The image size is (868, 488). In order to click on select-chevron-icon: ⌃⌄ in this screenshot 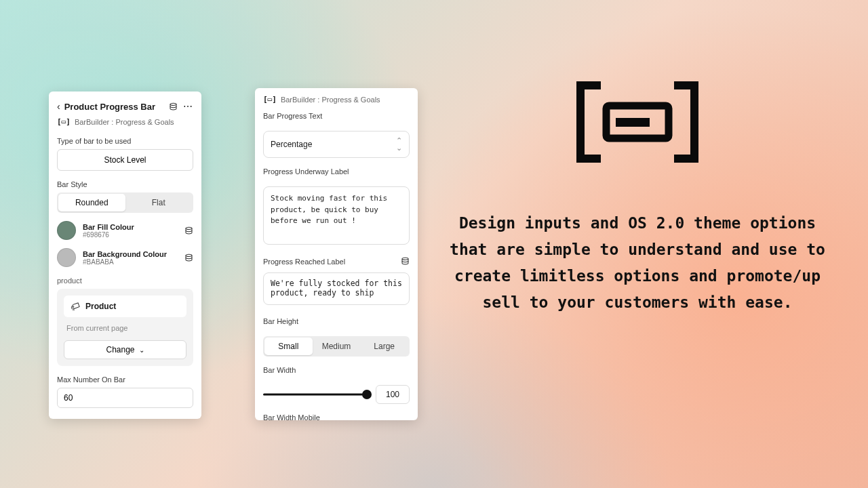, I will do `click(399, 144)`.